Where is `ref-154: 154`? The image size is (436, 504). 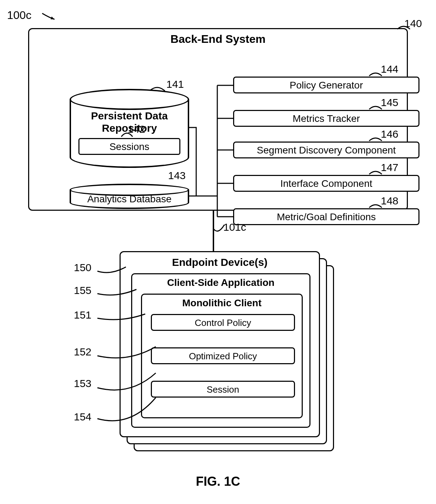
ref-154: 154 is located at coordinates (83, 417).